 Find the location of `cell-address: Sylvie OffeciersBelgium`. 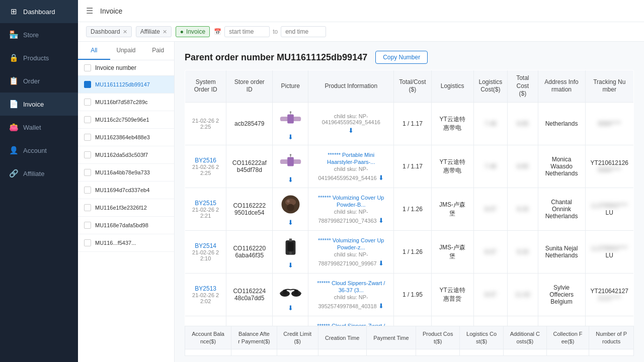

cell-address: Sylvie OffeciersBelgium is located at coordinates (561, 321).